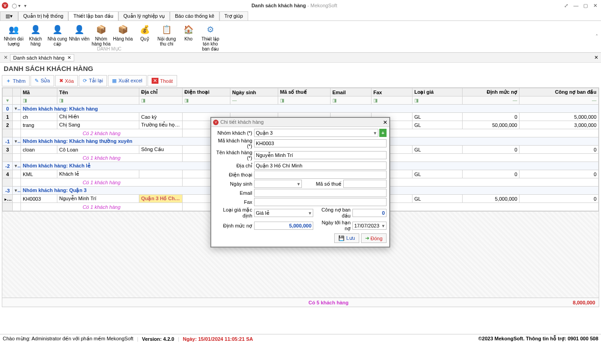  Describe the element at coordinates (39, 92) in the screenshot. I see `col-ma: Mã` at that location.